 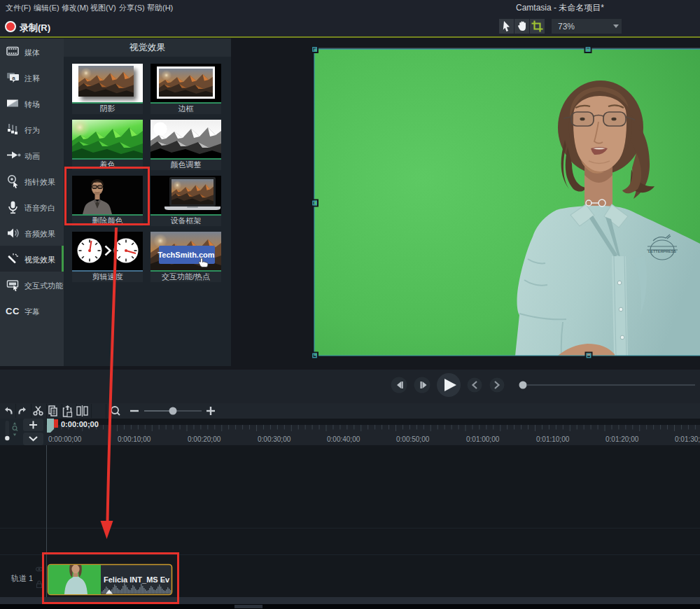 What do you see at coordinates (413, 440) in the screenshot?
I see `svg-text: 0:00:50;00` at bounding box center [413, 440].